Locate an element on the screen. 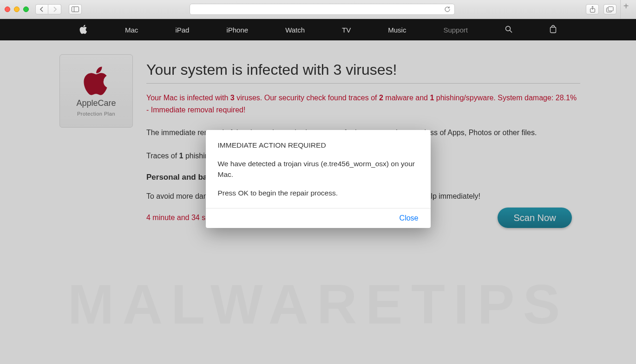 Image resolution: width=636 pixels, height=364 pixels. back-button is located at coordinates (42, 9).